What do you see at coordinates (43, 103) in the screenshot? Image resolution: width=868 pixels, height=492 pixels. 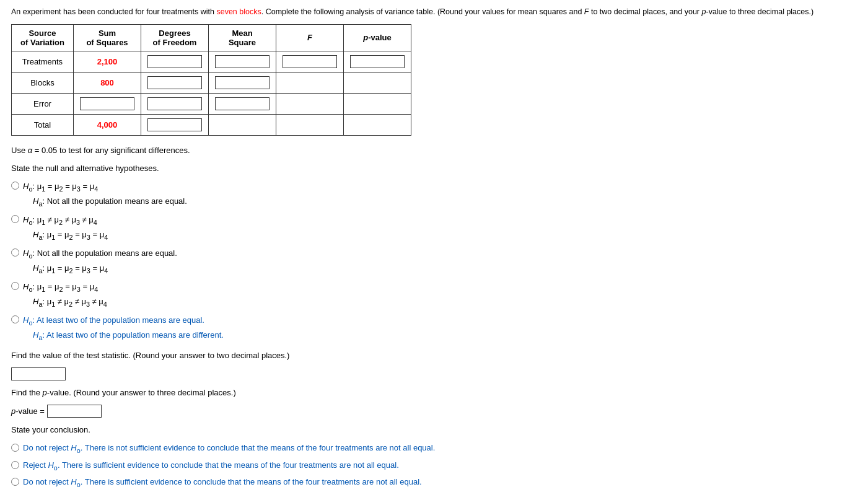 I see `source-error: Error` at bounding box center [43, 103].